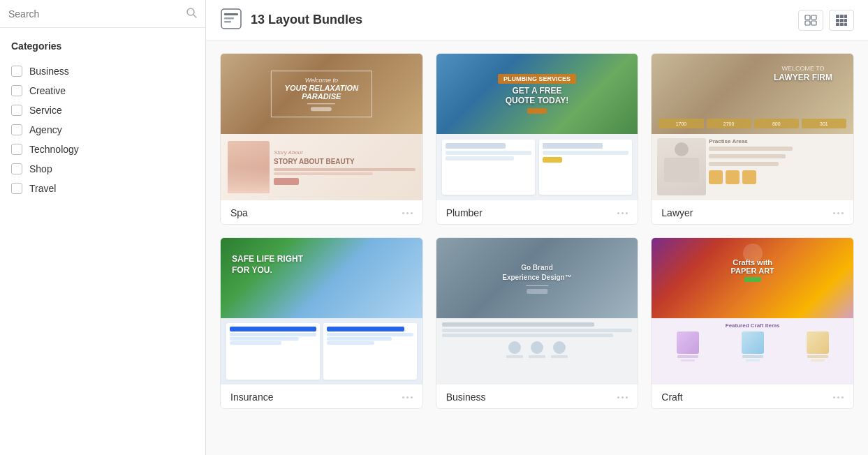 This screenshot has height=455, width=868. What do you see at coordinates (464, 213) in the screenshot?
I see `card-name-plumber: Plumber` at bounding box center [464, 213].